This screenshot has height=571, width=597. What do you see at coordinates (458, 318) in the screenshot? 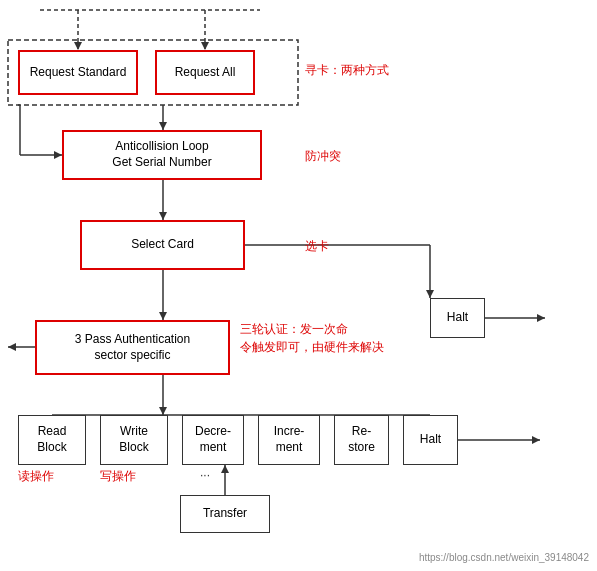
I see `halt-right-box: Halt` at bounding box center [458, 318].